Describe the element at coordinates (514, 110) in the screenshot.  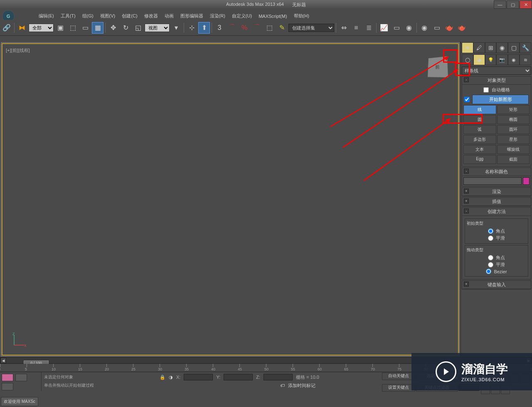
I see `rectangle-button: 矩形` at that location.